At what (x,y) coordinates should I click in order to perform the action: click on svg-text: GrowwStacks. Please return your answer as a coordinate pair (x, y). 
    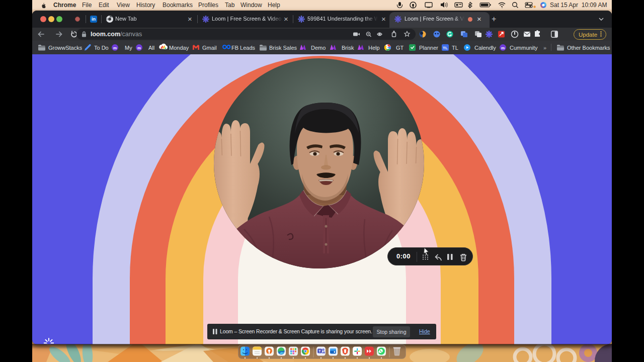
    Looking at the image, I should click on (65, 48).